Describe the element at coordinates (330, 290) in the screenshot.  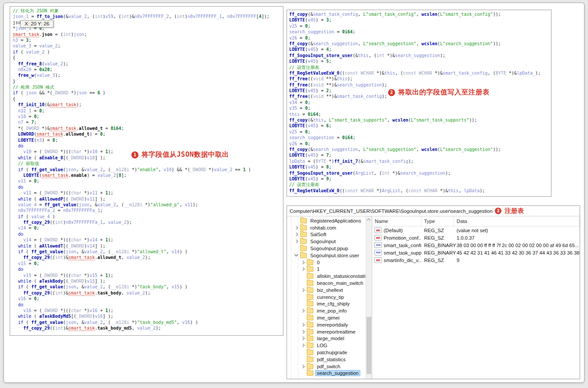
I see `tree-item-label: biz_shellext` at that location.